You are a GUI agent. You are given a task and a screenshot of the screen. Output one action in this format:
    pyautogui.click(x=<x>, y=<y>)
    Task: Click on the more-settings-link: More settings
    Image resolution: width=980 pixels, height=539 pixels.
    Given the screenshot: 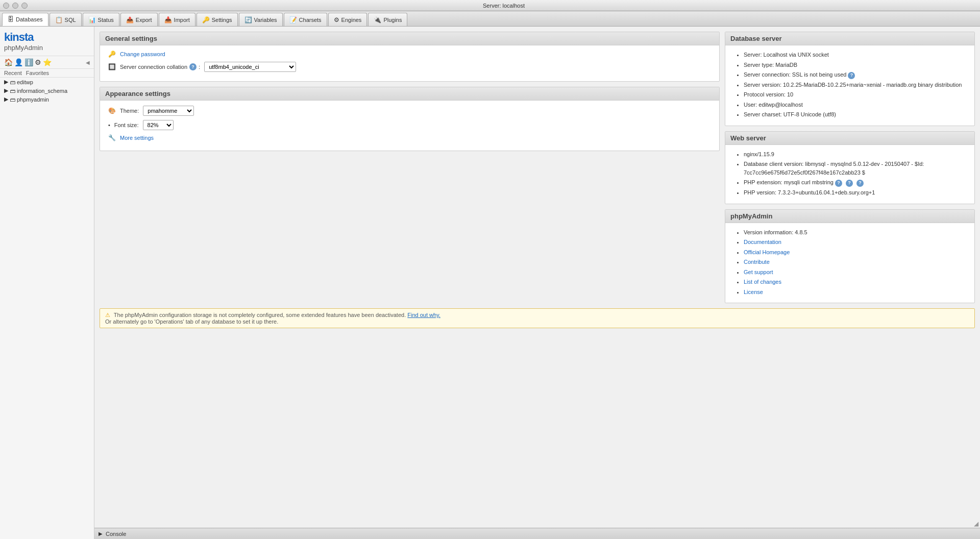 What is the action you would take?
    pyautogui.click(x=137, y=138)
    